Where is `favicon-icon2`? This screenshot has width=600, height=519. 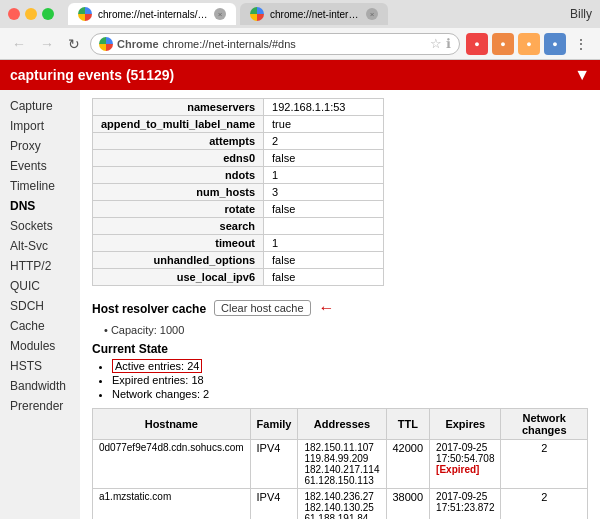 favicon-icon2 is located at coordinates (257, 14).